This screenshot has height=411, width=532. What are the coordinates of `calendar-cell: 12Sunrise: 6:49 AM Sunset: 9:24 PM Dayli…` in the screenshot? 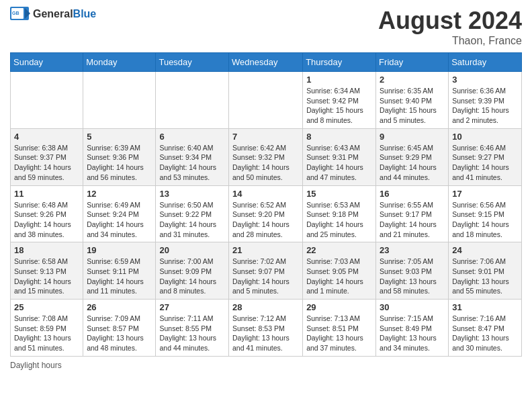 It's located at (120, 214).